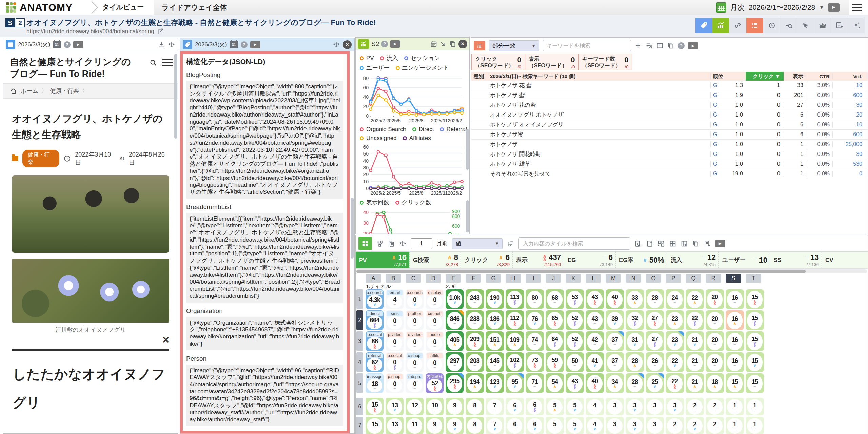  I want to click on row-number-3: 3, so click(360, 341).